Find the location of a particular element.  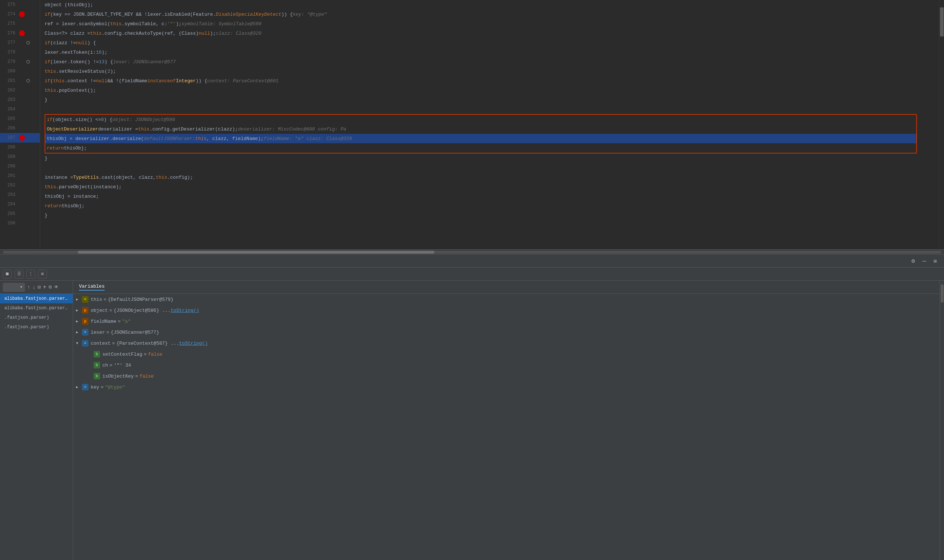

line-row: 293 is located at coordinates (20, 195).